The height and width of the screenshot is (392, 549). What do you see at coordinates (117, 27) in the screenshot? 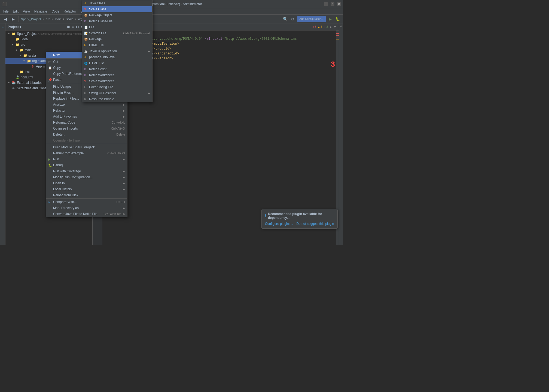
I see `sub-file: 📄 File` at bounding box center [117, 27].